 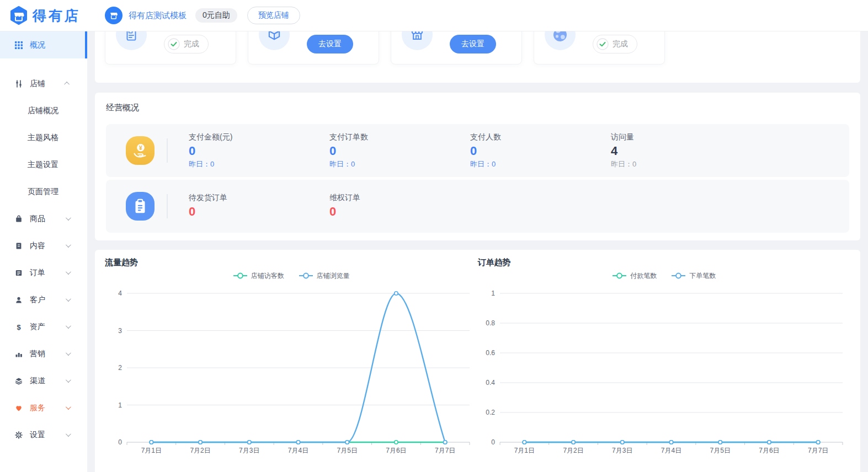 What do you see at coordinates (151, 450) in the screenshot?
I see `svg-text: 7月1日` at bounding box center [151, 450].